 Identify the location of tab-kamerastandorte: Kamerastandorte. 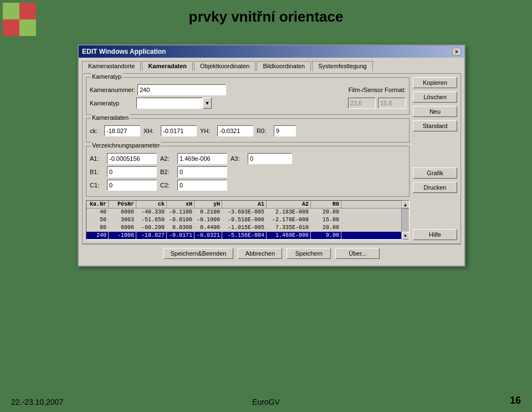
(111, 66).